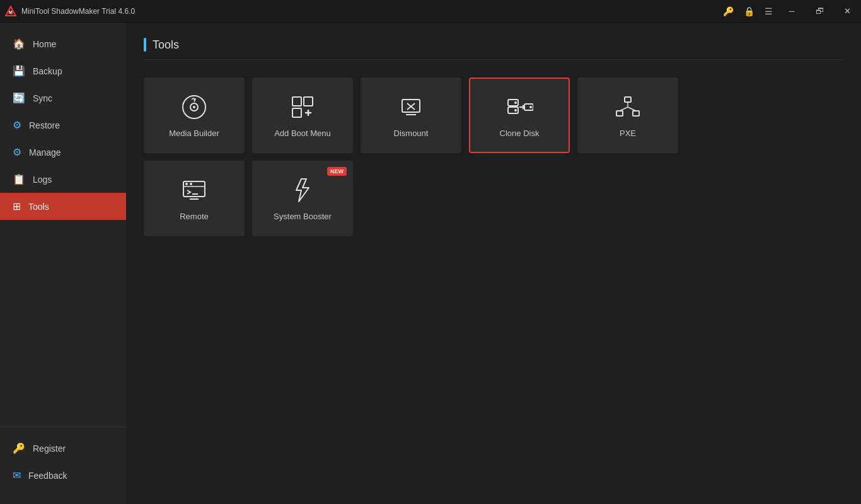 The width and height of the screenshot is (861, 504). I want to click on sidebar-item-manage-label: Manage, so click(45, 152).